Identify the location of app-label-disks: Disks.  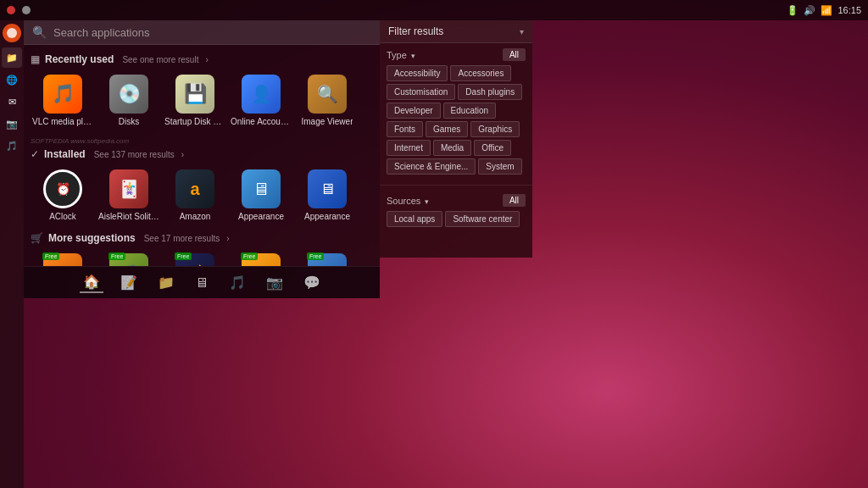
(129, 122).